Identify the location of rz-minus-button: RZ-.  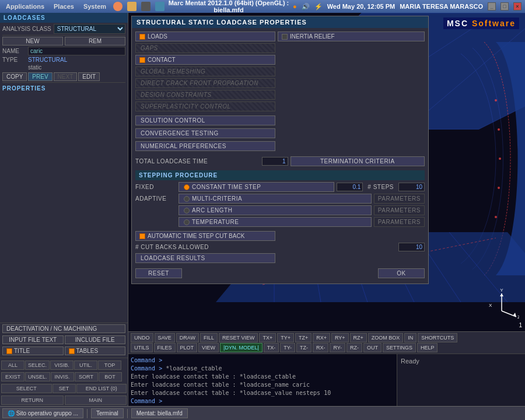
(355, 348).